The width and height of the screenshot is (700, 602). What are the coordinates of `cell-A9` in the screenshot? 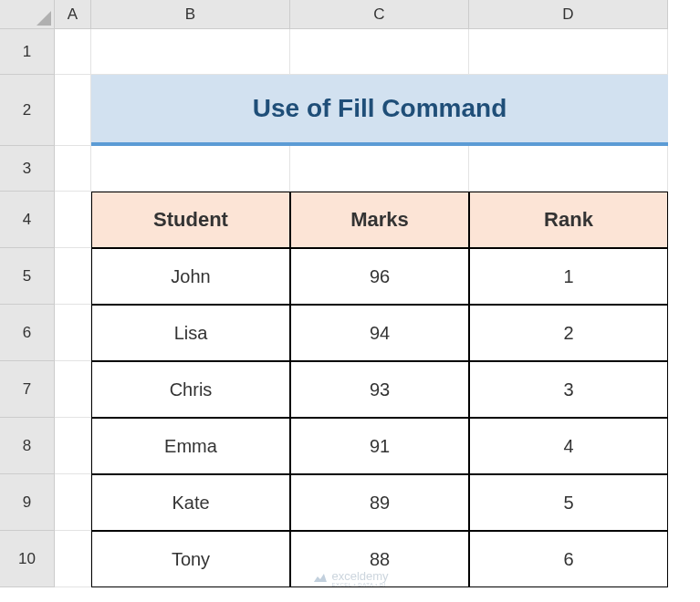 It's located at (73, 503).